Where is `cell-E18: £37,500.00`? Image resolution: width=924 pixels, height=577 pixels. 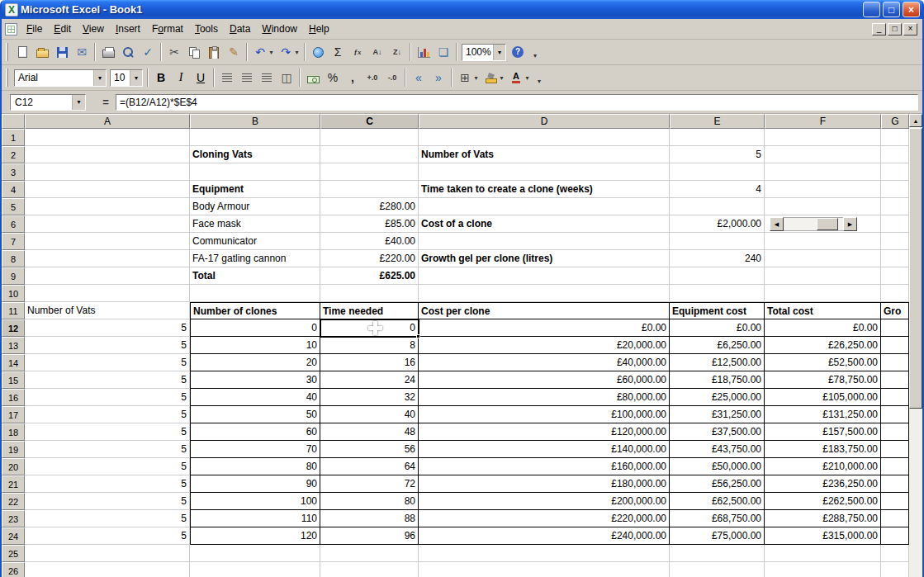
cell-E18: £37,500.00 is located at coordinates (717, 433).